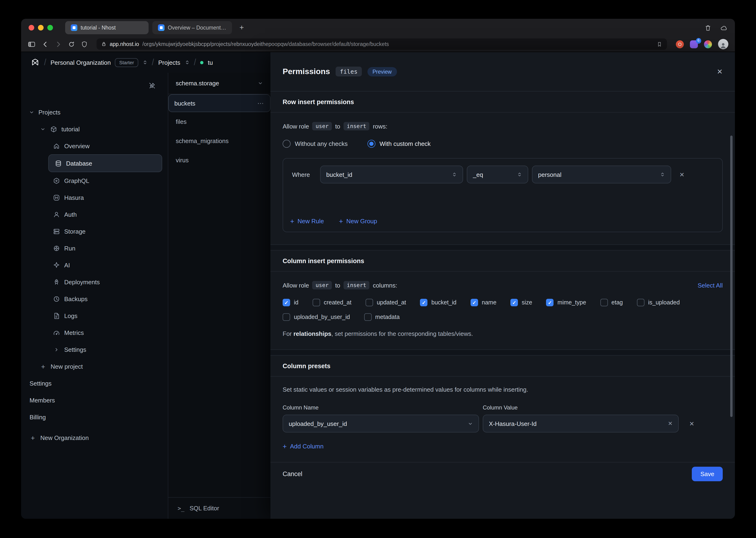  I want to click on sidebar-item-members: Members, so click(95, 400).